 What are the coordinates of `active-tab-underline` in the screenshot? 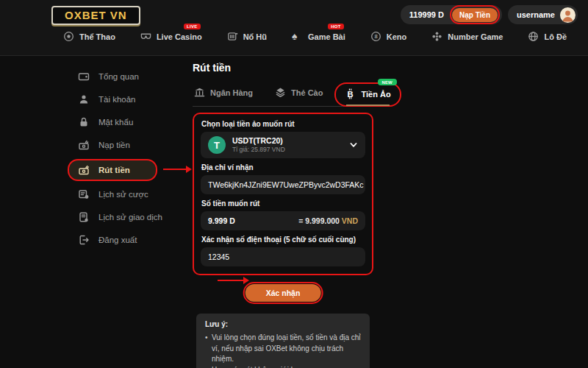 It's located at (368, 105).